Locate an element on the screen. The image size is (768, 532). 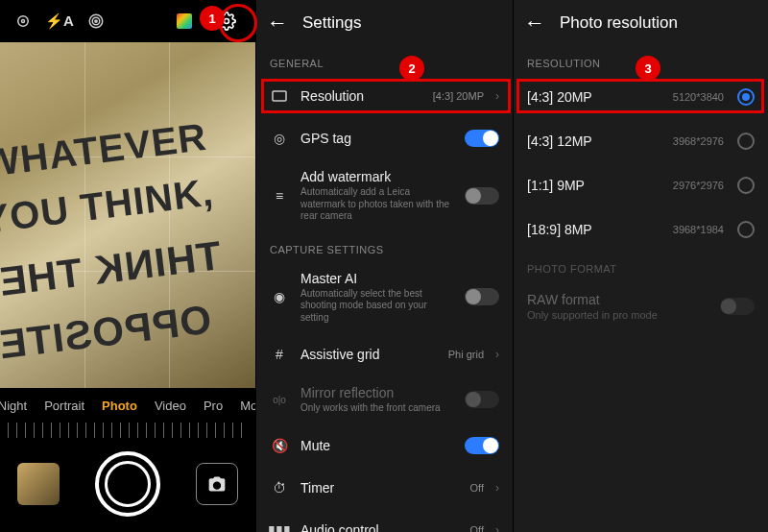
mode-pro: Pro is located at coordinates (213, 405).